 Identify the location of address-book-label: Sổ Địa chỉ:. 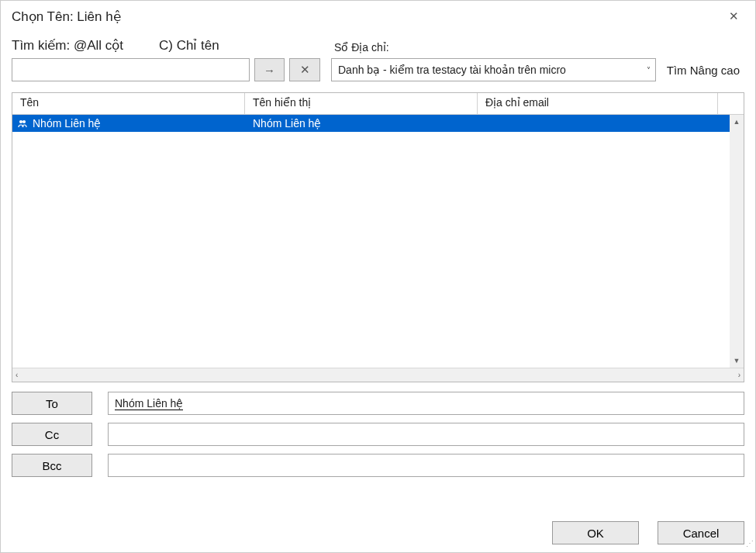
(538, 47).